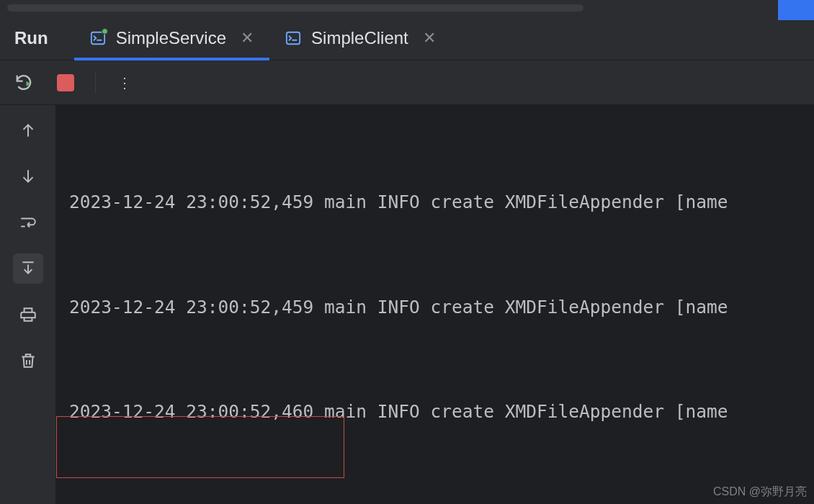  I want to click on watermark: CSDN @弥野月亮, so click(760, 492).